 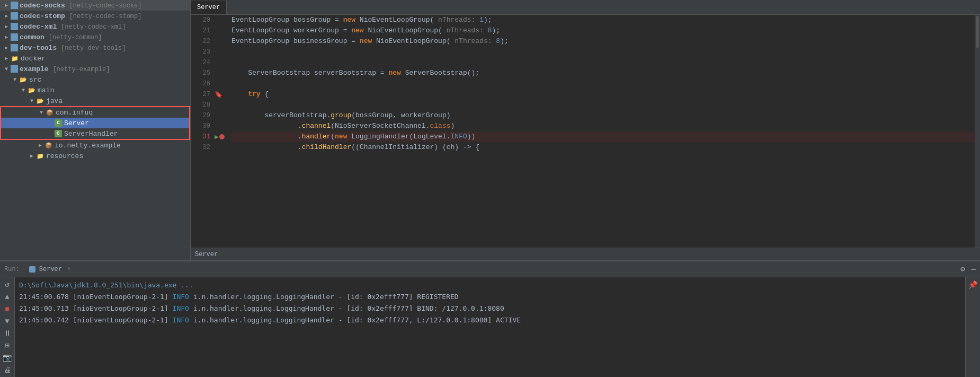 What do you see at coordinates (349, 309) in the screenshot?
I see `log-logger-2: i.n.handler.logging.LoggingHandler - [id…` at bounding box center [349, 309].